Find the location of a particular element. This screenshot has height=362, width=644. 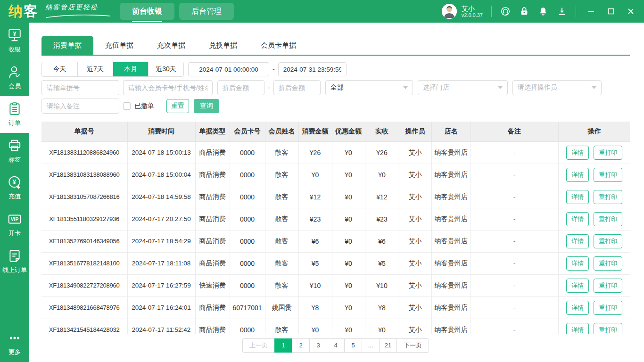

page-button-3: 3 is located at coordinates (318, 346).